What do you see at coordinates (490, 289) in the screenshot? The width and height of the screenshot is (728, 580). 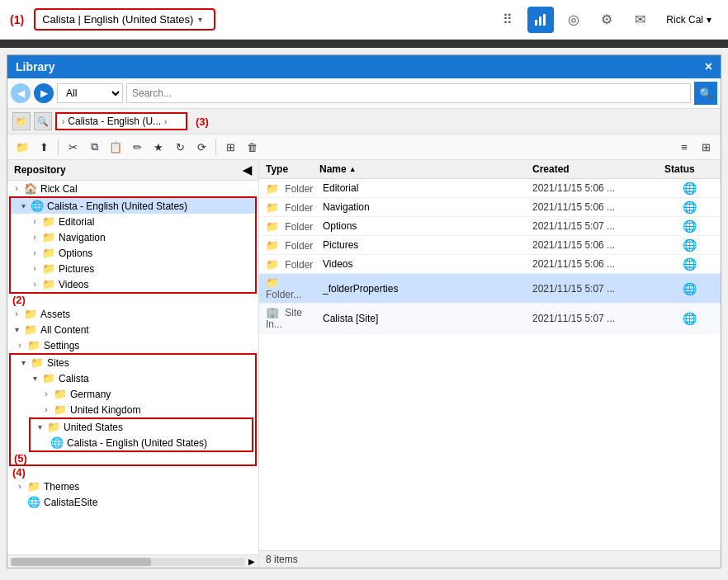 I see `table-row: 📁 Folder... _folderProperties 2021/11/15…` at bounding box center [490, 289].